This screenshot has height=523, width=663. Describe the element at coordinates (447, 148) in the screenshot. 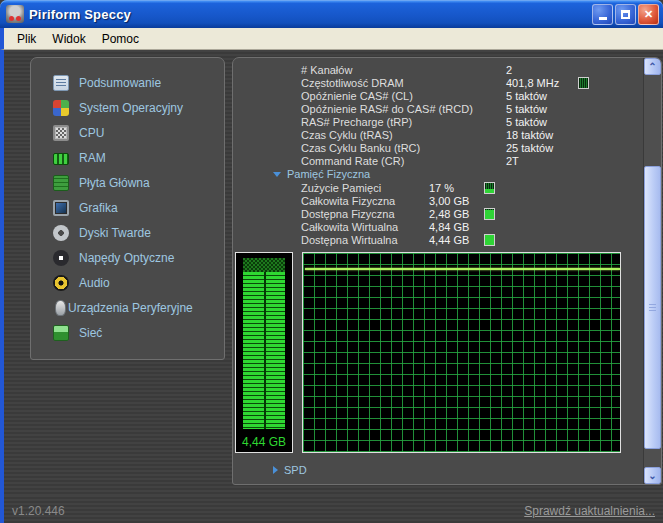

I see `info-row: Czas Cyklu Banku (tRC) 25 taktów` at that location.